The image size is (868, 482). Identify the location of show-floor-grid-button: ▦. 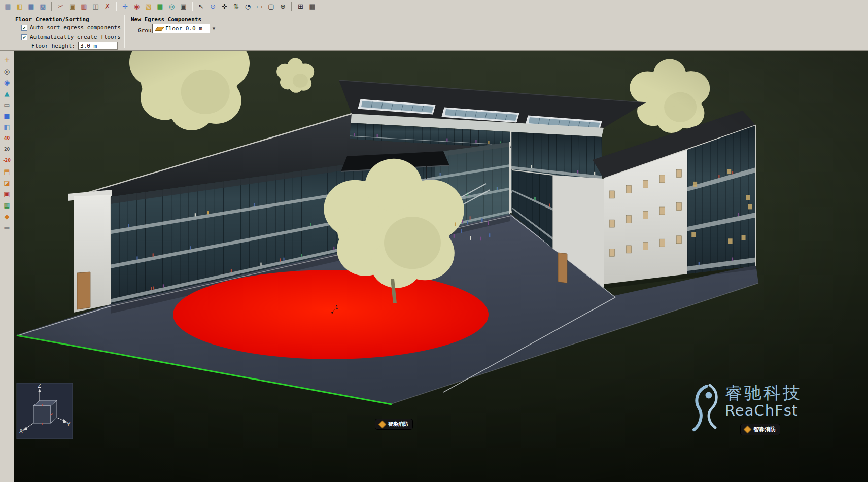
(160, 6).